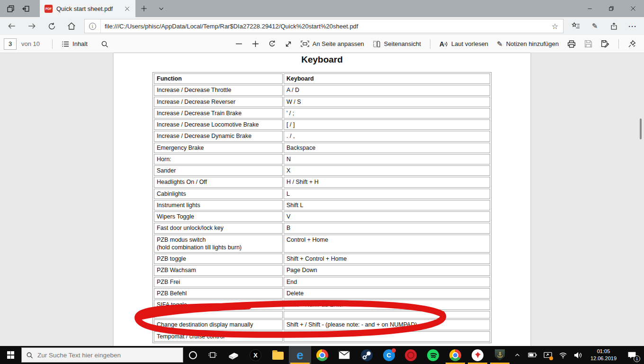 This screenshot has height=364, width=644. I want to click on page-view-button: Seitenansicht, so click(397, 44).